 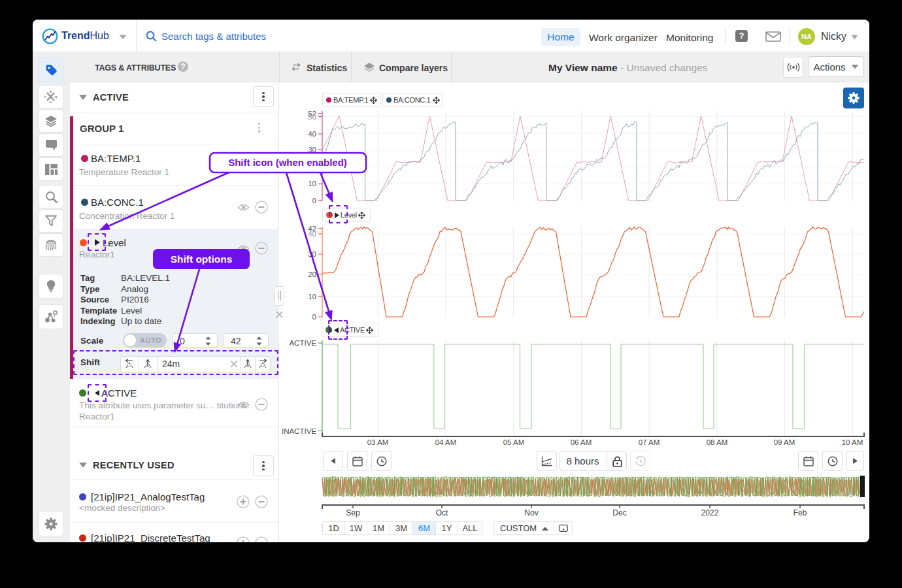 I want to click on svg-text: Shift options, so click(x=201, y=259).